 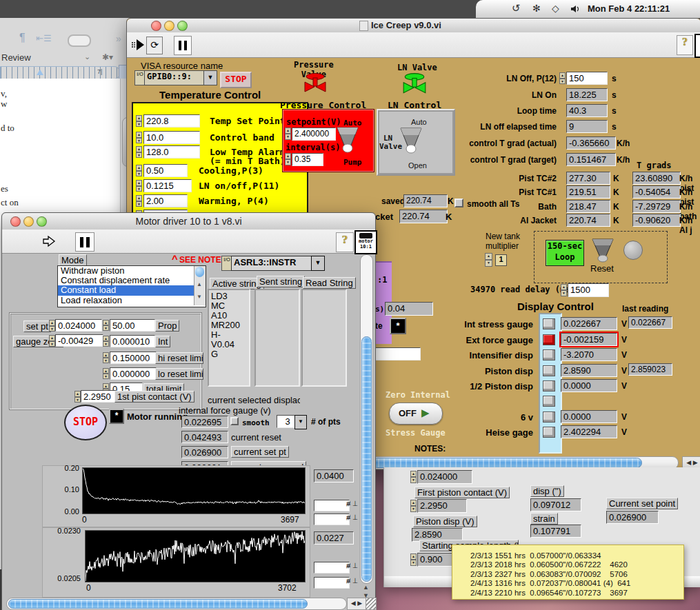 What do you see at coordinates (77, 397) in the screenshot?
I see `first-contact-spinner: ▲▼` at bounding box center [77, 397].